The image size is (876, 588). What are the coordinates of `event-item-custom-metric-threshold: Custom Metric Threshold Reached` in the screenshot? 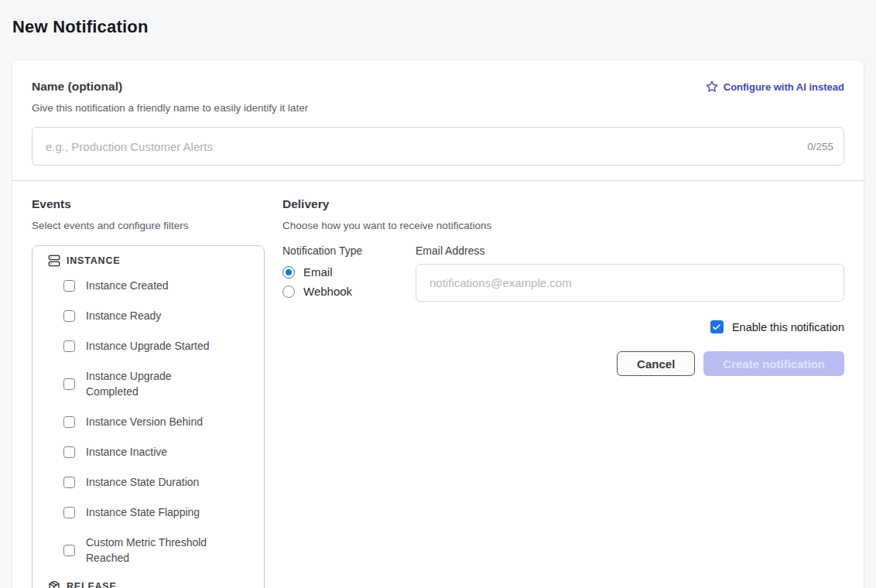 It's located at (156, 550).